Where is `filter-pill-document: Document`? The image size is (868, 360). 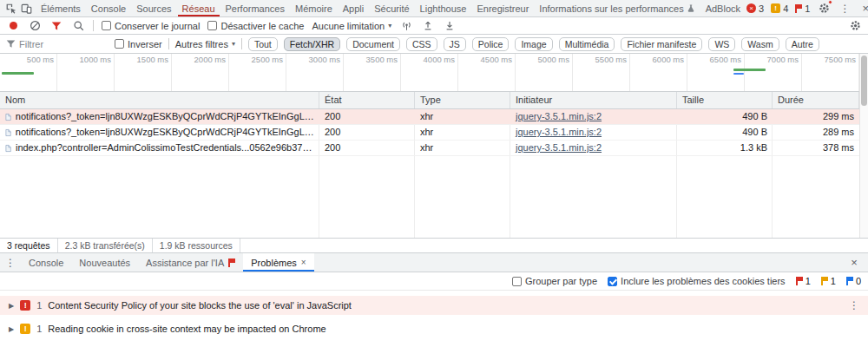
filter-pill-document: Document is located at coordinates (373, 44).